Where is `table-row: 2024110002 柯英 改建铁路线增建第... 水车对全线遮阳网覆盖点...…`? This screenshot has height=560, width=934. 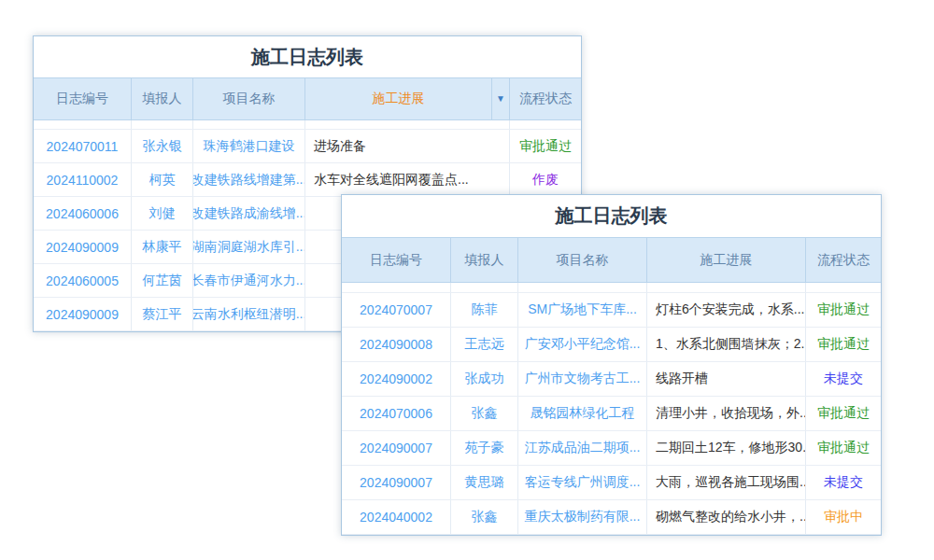 table-row: 2024110002 柯英 改建铁路线增建第... 水车对全线遮阳网覆盖点...… is located at coordinates (307, 180).